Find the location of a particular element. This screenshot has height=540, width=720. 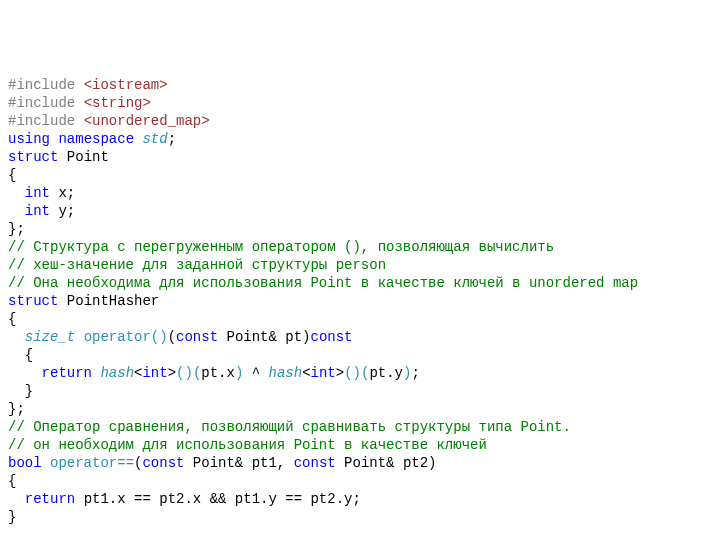

code-line: // он необходим для использования Point … is located at coordinates (360, 445).